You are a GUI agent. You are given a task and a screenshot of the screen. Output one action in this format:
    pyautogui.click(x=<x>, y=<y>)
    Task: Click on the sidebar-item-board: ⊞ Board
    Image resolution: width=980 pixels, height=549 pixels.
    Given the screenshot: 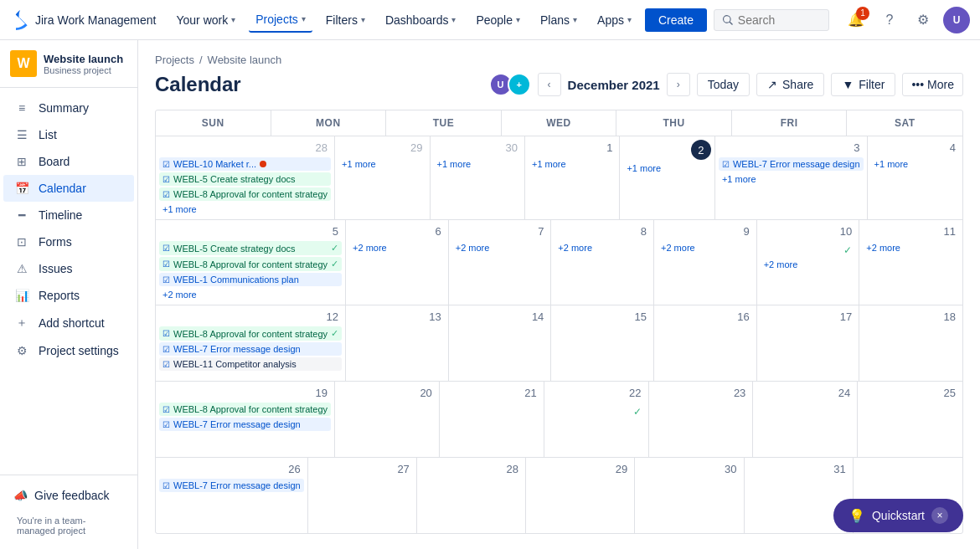 What is the action you would take?
    pyautogui.click(x=69, y=162)
    